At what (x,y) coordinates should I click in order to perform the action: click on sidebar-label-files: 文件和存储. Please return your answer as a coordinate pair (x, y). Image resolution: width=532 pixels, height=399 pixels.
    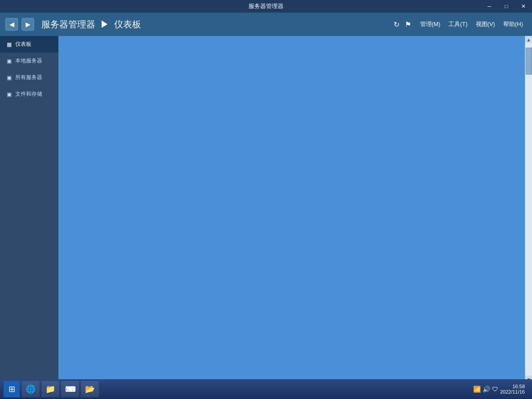
    Looking at the image, I should click on (29, 94).